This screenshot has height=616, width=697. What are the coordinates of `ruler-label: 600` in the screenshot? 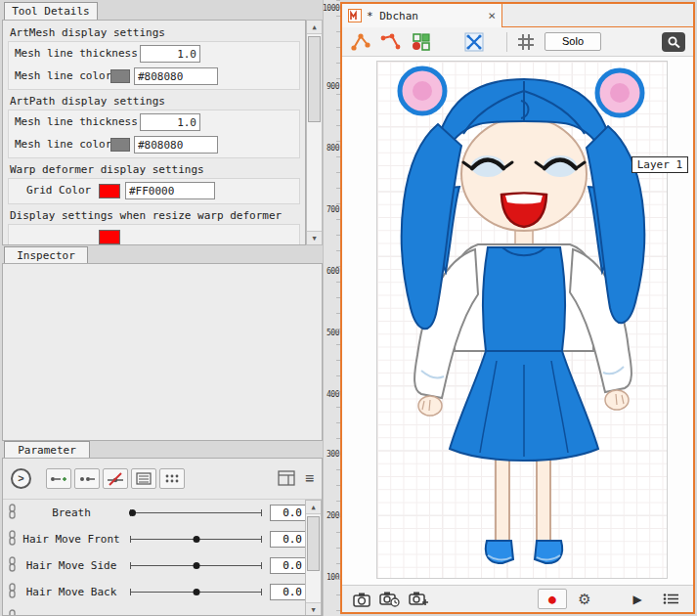 It's located at (330, 272).